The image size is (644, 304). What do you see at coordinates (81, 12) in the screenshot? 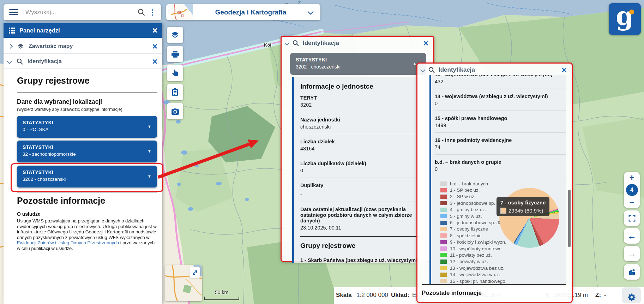
I see `search-input` at bounding box center [81, 12].